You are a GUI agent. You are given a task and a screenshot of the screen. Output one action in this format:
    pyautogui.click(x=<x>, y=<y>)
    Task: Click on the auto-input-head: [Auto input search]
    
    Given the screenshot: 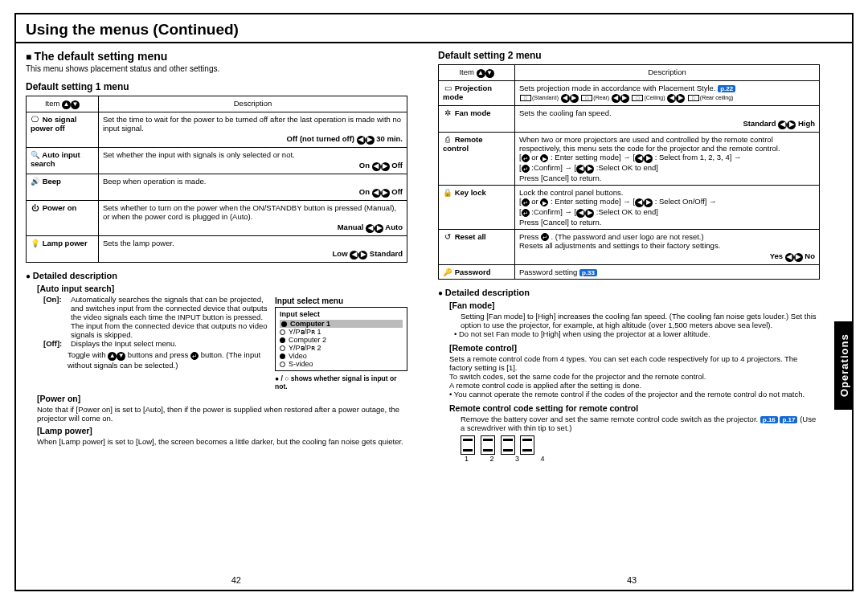 What is the action you would take?
    pyautogui.click(x=217, y=288)
    